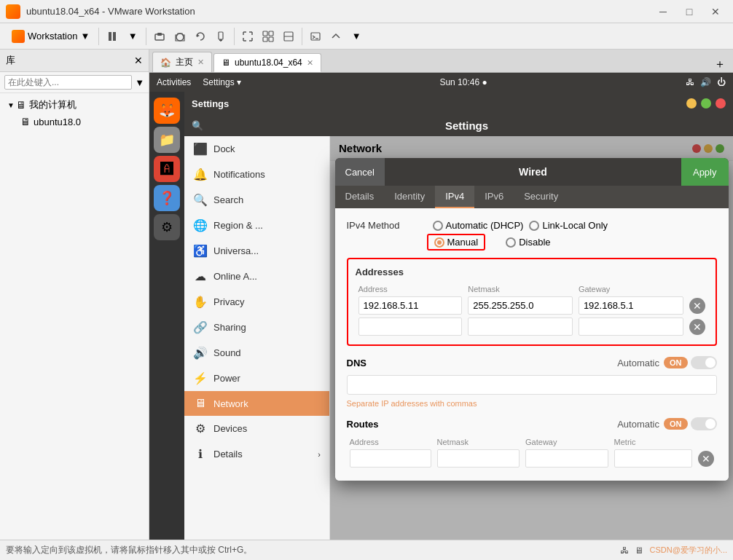  What do you see at coordinates (697, 306) in the screenshot?
I see `addr-row1-delete-button: ✕` at bounding box center [697, 306].